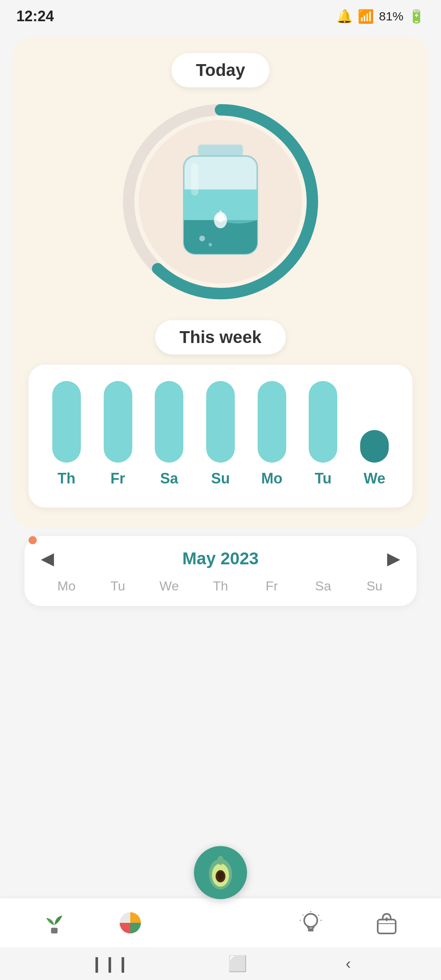 Image resolution: width=441 pixels, height=980 pixels. What do you see at coordinates (220, 150) in the screenshot?
I see `jar-lid` at bounding box center [220, 150].